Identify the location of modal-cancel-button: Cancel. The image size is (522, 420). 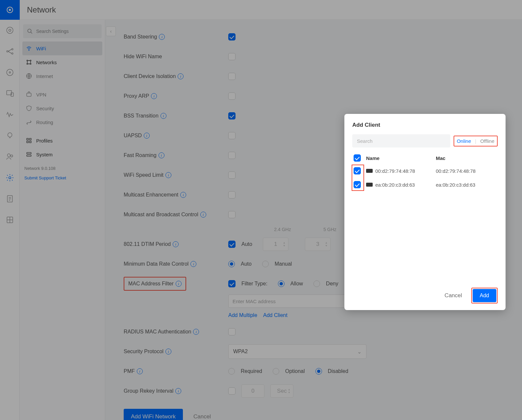
(453, 296).